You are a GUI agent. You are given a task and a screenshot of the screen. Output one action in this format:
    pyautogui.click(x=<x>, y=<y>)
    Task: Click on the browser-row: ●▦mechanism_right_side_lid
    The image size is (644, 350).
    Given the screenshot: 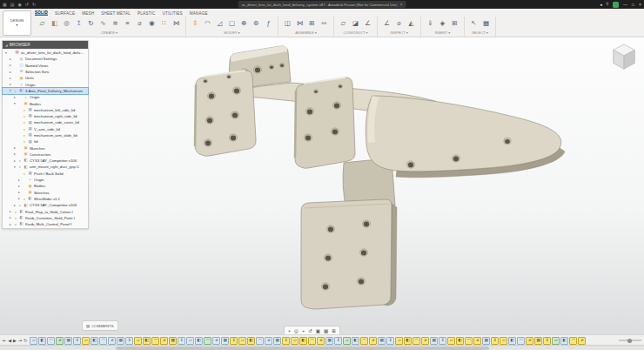 What is the action you would take?
    pyautogui.click(x=45, y=117)
    